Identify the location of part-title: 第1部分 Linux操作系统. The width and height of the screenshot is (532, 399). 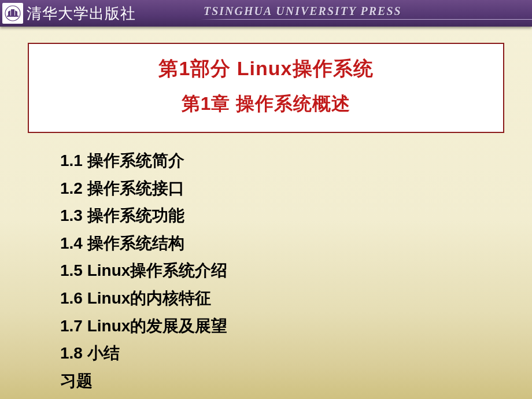
(266, 69).